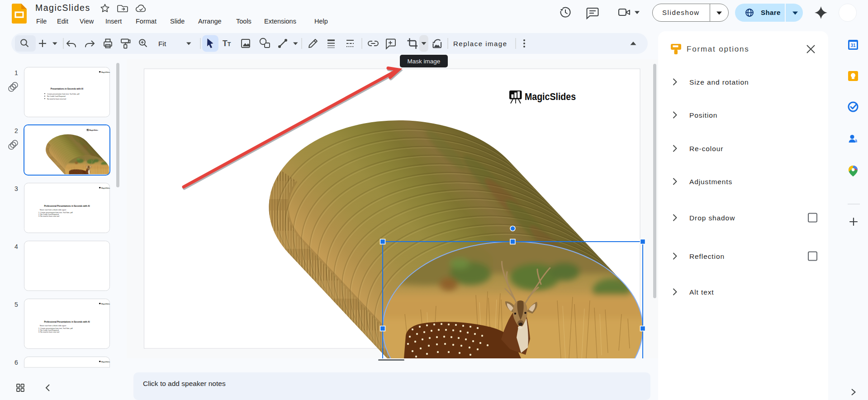  I want to click on svg-text: 4, so click(16, 247).